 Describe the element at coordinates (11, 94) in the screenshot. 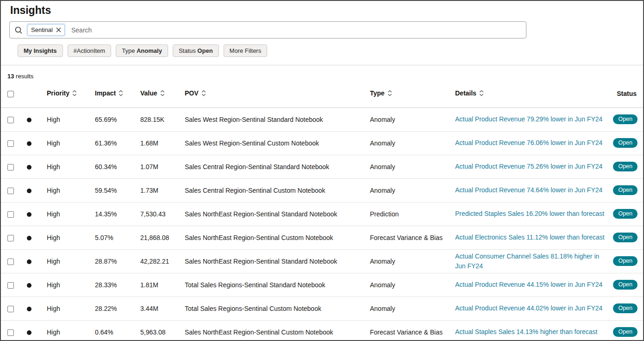

I see `select-all-checkbox` at that location.